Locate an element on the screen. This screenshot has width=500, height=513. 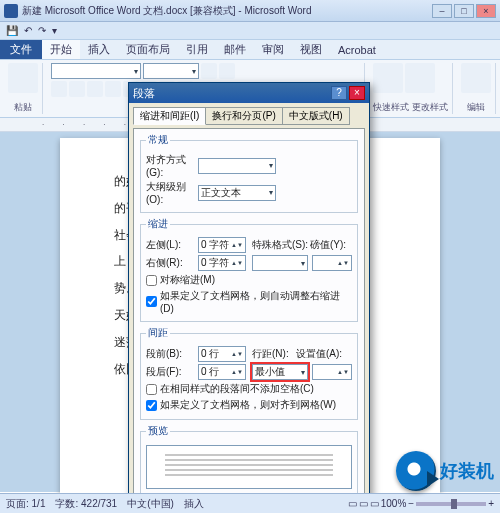
paste-button is located at coordinates (23, 78).